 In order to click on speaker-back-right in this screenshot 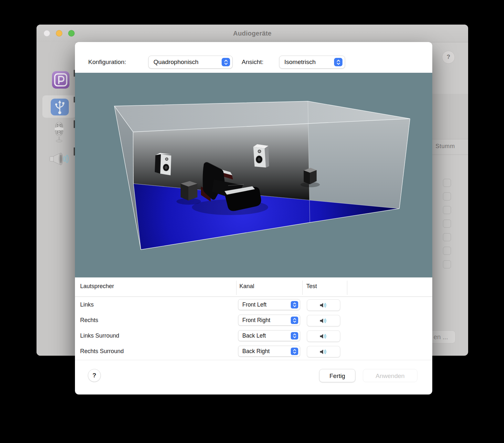, I will do `click(310, 176)`.